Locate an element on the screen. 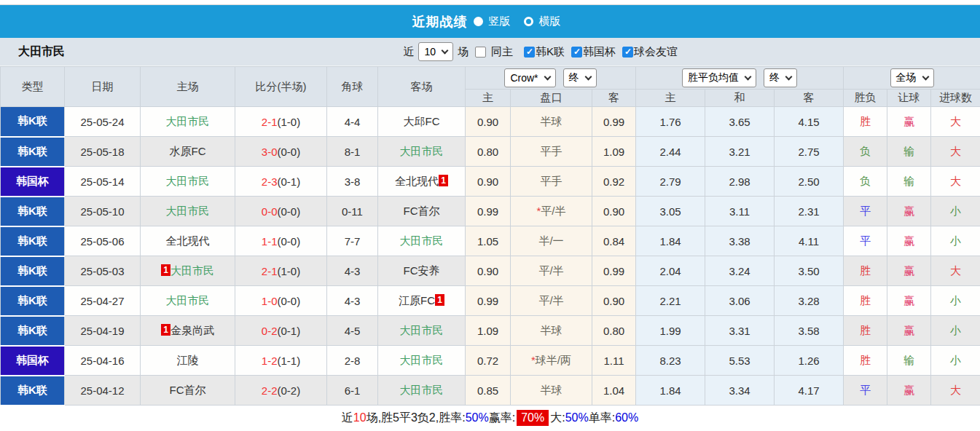 The height and width of the screenshot is (431, 980). avg-type-select: 胜平负均值 is located at coordinates (719, 78).